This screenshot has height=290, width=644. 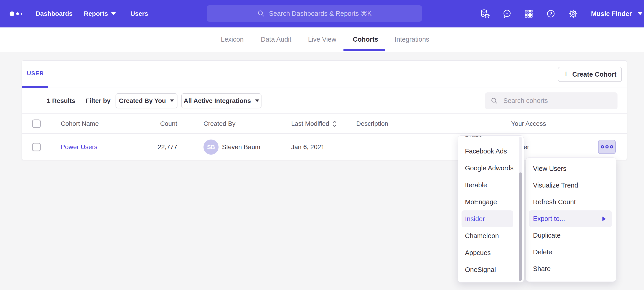 I want to click on menu-item-visualize-trend: Visualize Trend, so click(x=571, y=185).